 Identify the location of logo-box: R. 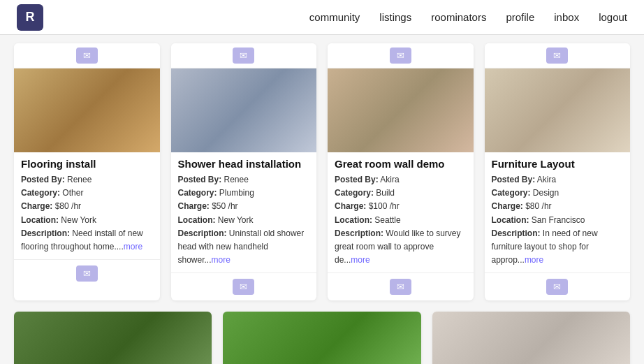
(30, 17).